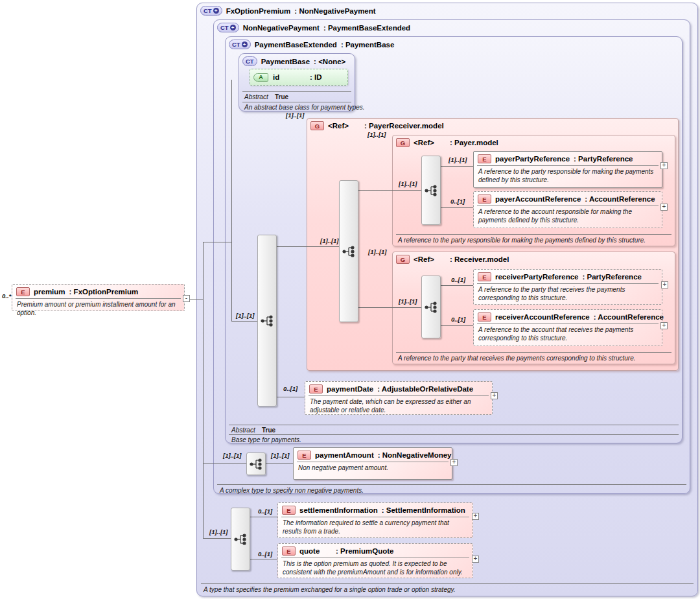  I want to click on group-badge: G, so click(403, 259).